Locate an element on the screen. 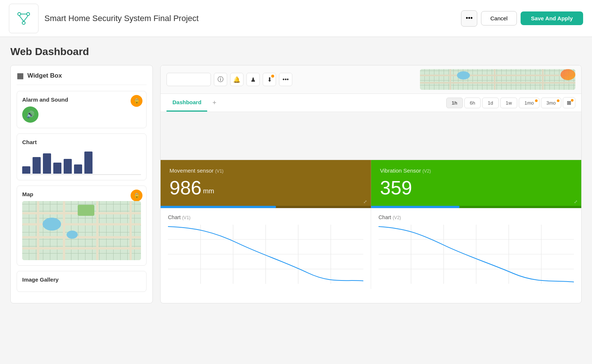 This screenshot has height=364, width=592. sensor-card-vibration: Vibration Sensor (V2) 359 ⤢ is located at coordinates (476, 184).